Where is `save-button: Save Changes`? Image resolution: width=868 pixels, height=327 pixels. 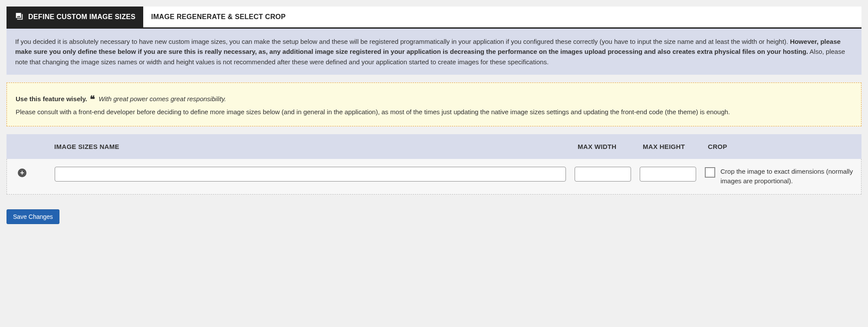
save-button: Save Changes is located at coordinates (33, 217).